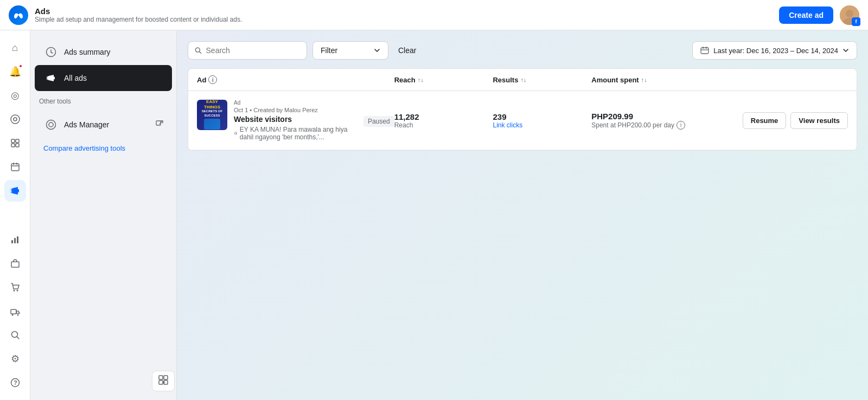 The width and height of the screenshot is (868, 400). What do you see at coordinates (75, 78) in the screenshot?
I see `all-ads-label: All ads` at bounding box center [75, 78].